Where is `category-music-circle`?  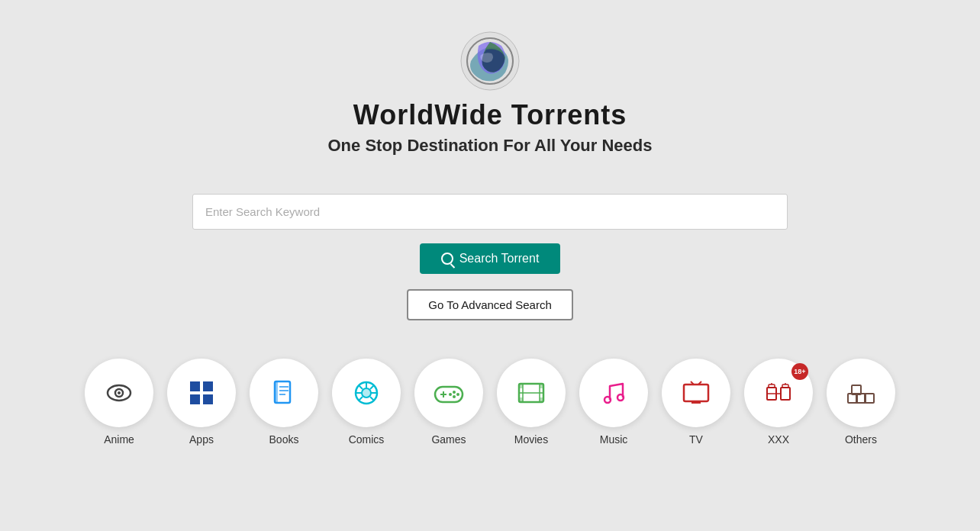
category-music-circle is located at coordinates (614, 393).